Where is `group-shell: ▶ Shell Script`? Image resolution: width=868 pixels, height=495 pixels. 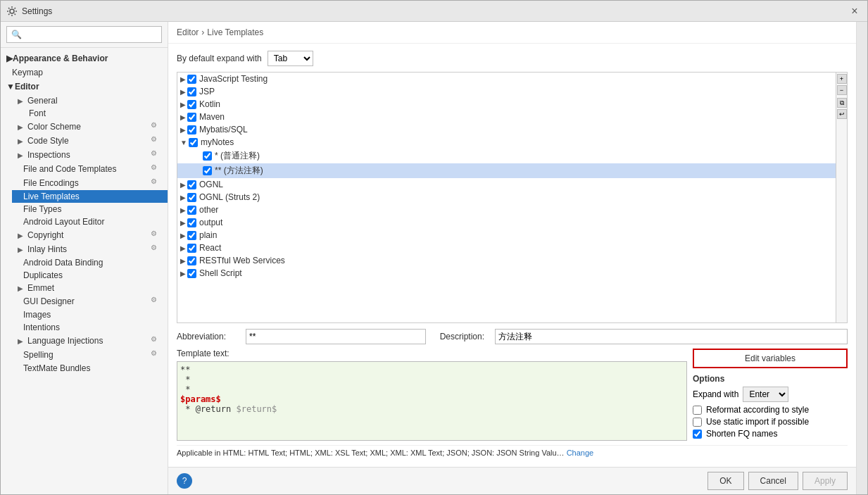 group-shell: ▶ Shell Script is located at coordinates (507, 273).